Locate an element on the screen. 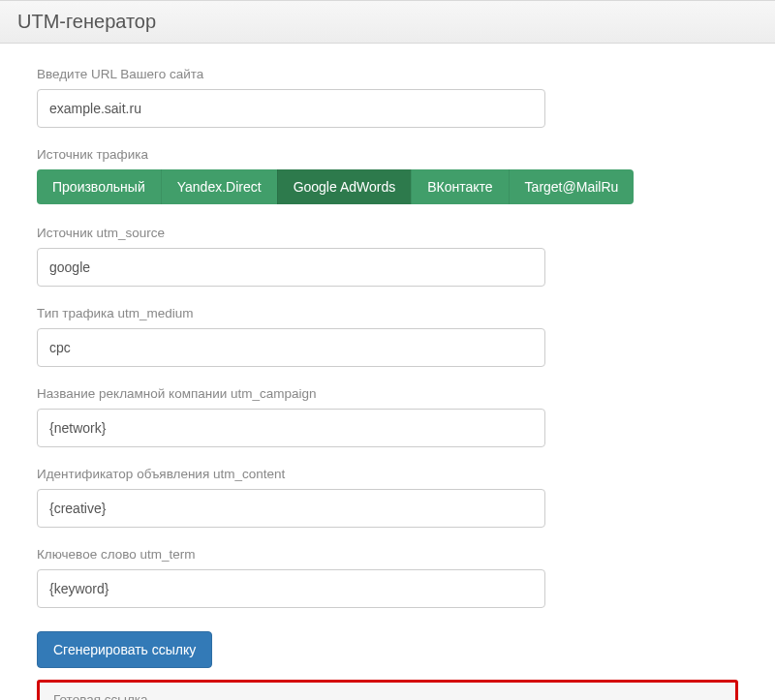 The height and width of the screenshot is (700, 775). traffic-source-label: Источник трафика is located at coordinates (388, 155).